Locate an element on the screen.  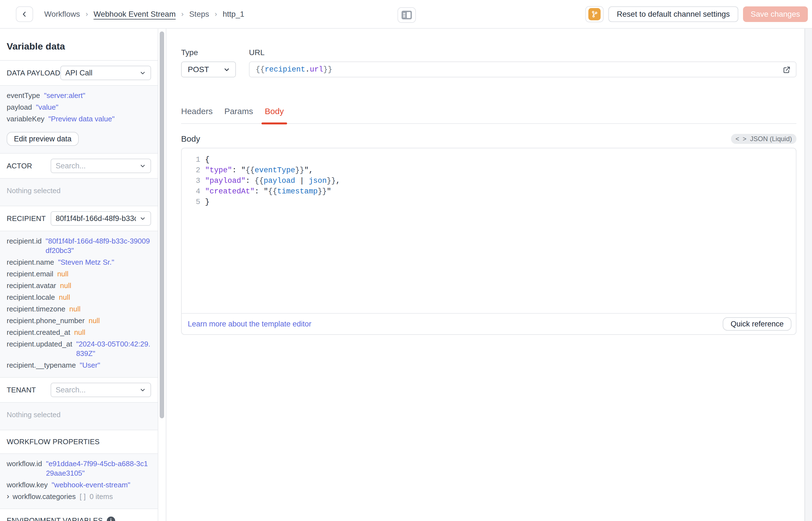
data-payload-preview-section: eventType"server:alert"payload"value"var… is located at coordinates (79, 120).